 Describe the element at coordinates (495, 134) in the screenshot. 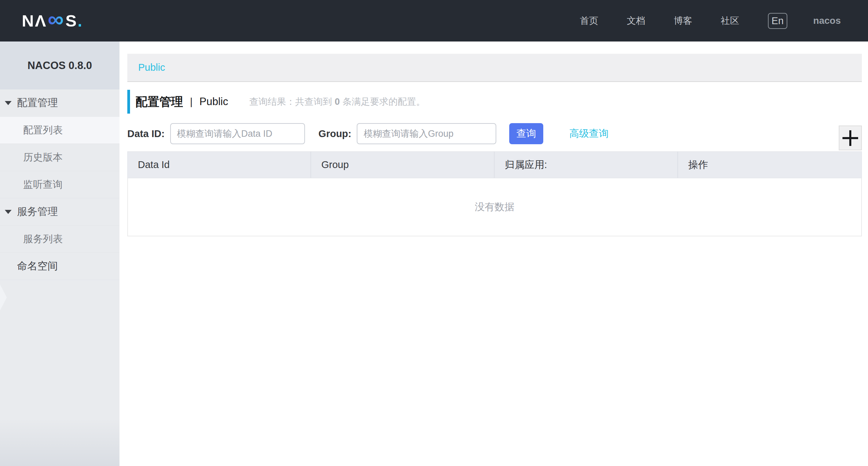

I see `query-form: Data ID: Group: 查询 高级查询` at that location.